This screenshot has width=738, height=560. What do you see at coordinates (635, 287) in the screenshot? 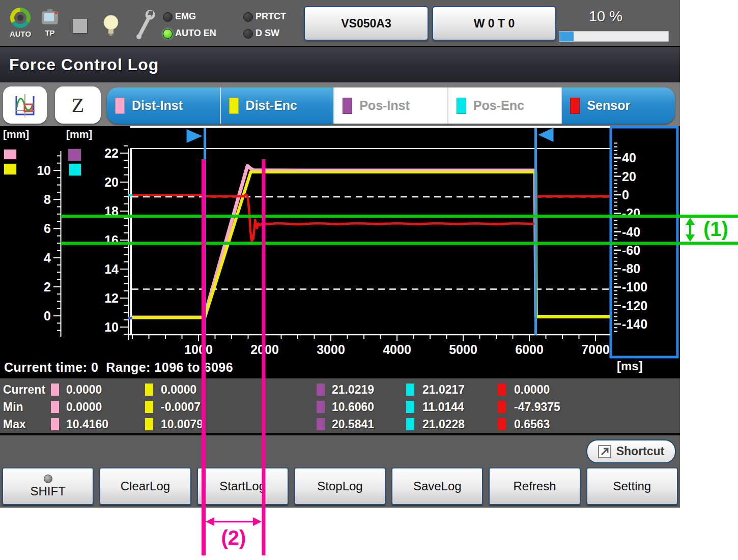
I see `svg-text: -100` at bounding box center [635, 287].